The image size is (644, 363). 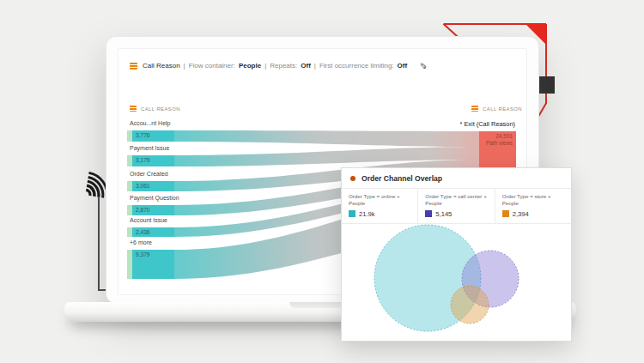 What do you see at coordinates (153, 210) in the screenshot?
I see `flow-node-bar-body: 2,870` at bounding box center [153, 210].